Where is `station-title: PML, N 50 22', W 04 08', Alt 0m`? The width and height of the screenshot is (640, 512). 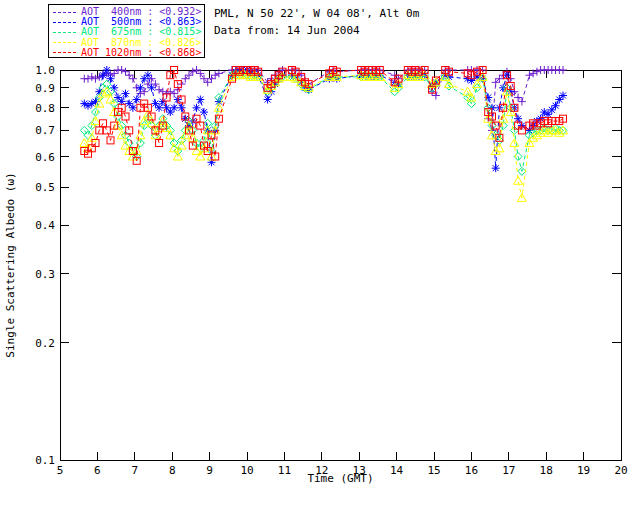 station-title: PML, N 50 22', W 04 08', Alt 0m is located at coordinates (316, 14).